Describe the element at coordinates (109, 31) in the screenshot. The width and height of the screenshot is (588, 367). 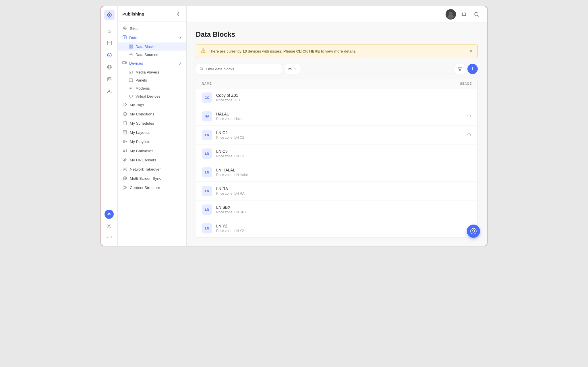
I see `nav-icon-home: ⌂` at that location.